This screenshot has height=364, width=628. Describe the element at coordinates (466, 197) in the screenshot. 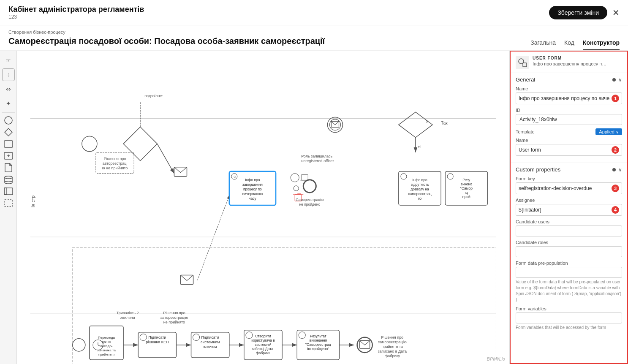

I see `svg-text: прой` at that location.